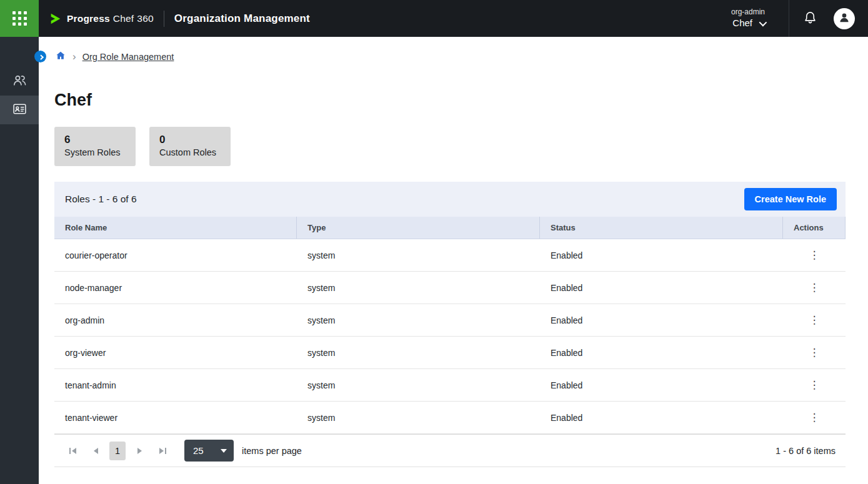 This screenshot has height=484, width=868. What do you see at coordinates (461, 146) in the screenshot?
I see `stats-row: 6 System Roles 0 Custom Roles` at bounding box center [461, 146].